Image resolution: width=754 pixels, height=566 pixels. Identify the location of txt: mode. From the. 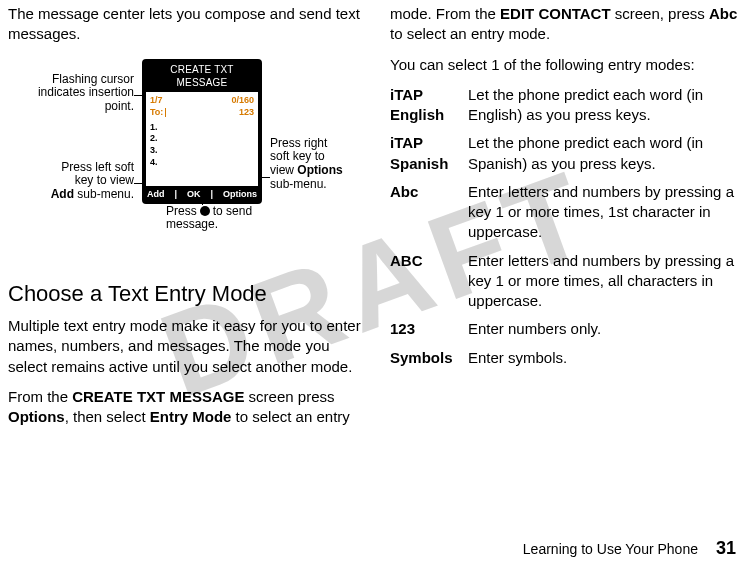
(445, 14).